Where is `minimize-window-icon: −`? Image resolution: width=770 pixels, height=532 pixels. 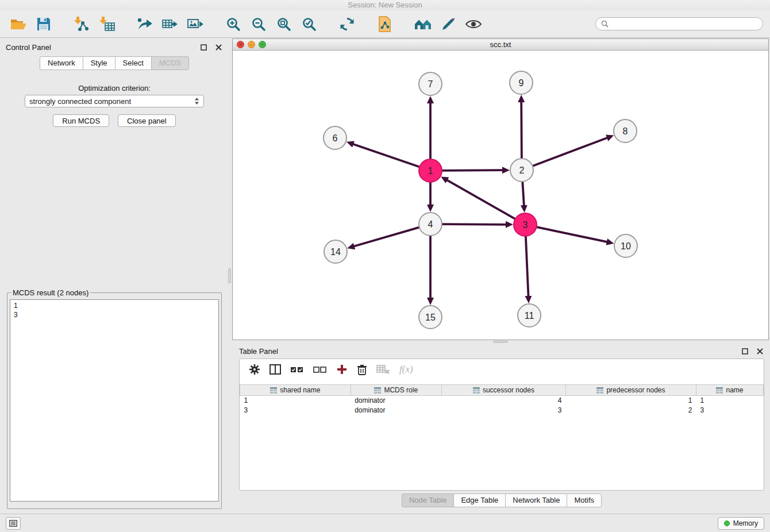 minimize-window-icon: − is located at coordinates (252, 45).